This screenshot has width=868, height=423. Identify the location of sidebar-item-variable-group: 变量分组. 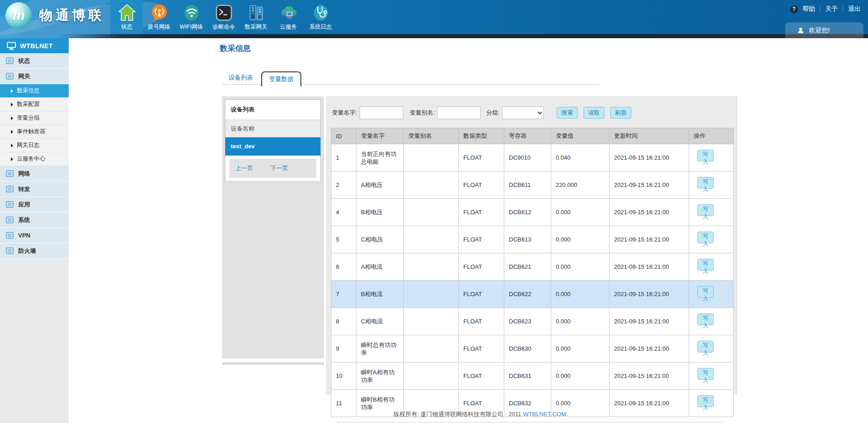
(35, 118).